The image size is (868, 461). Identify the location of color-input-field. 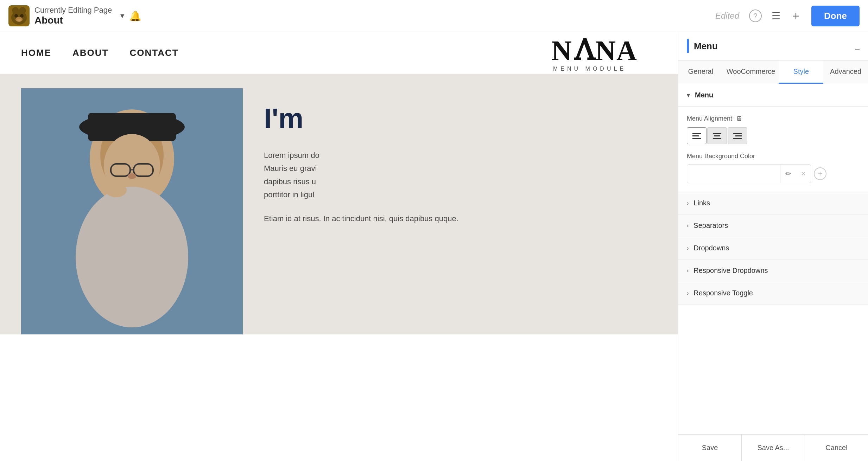
(734, 174).